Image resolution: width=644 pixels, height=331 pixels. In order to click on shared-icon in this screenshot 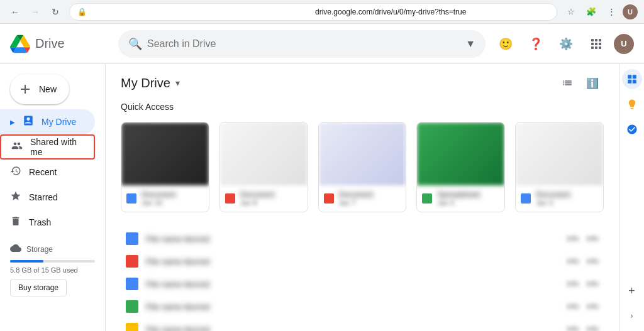, I will do `click(17, 147)`.